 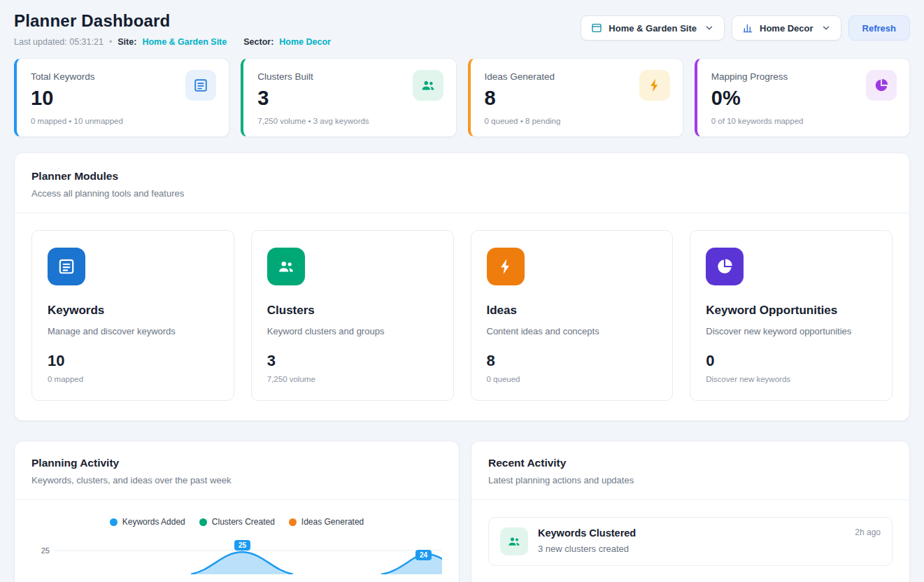 What do you see at coordinates (690, 541) in the screenshot?
I see `activity-item-keywords-clustered: Keywords Clustered 3 new clusters create…` at bounding box center [690, 541].